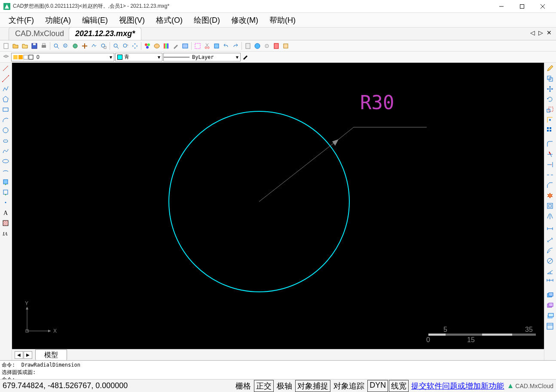 Image resolution: width=556 pixels, height=392 pixels. What do you see at coordinates (6, 120) in the screenshot?
I see `arc-icon` at bounding box center [6, 120].